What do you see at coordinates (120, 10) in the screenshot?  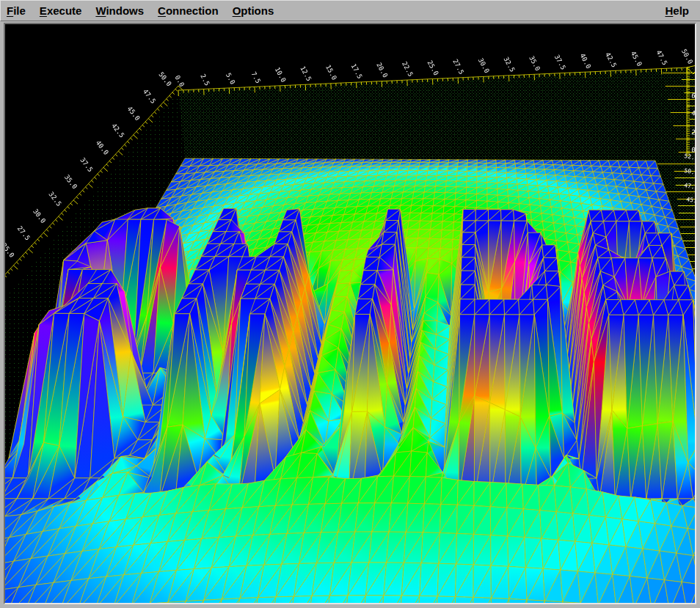 I see `menu-item-windows: Windows` at bounding box center [120, 10].